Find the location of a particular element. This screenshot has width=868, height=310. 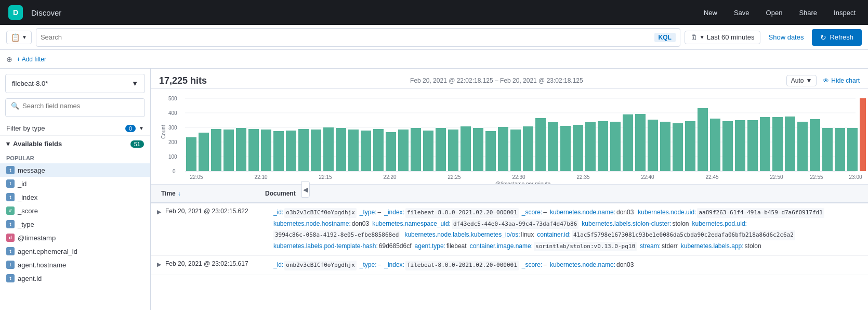

svg-text: 22:35 is located at coordinates (583, 177).